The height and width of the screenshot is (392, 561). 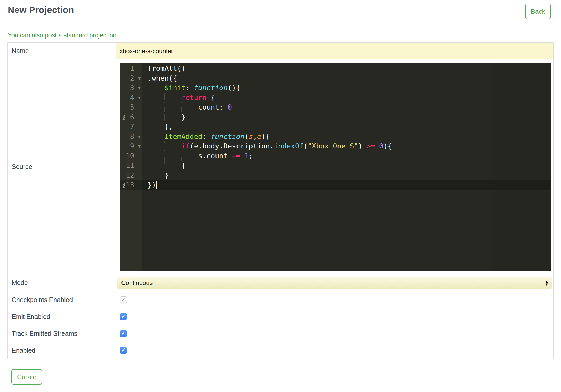 What do you see at coordinates (335, 117) in the screenshot?
I see `code-line: i6 }` at bounding box center [335, 117].